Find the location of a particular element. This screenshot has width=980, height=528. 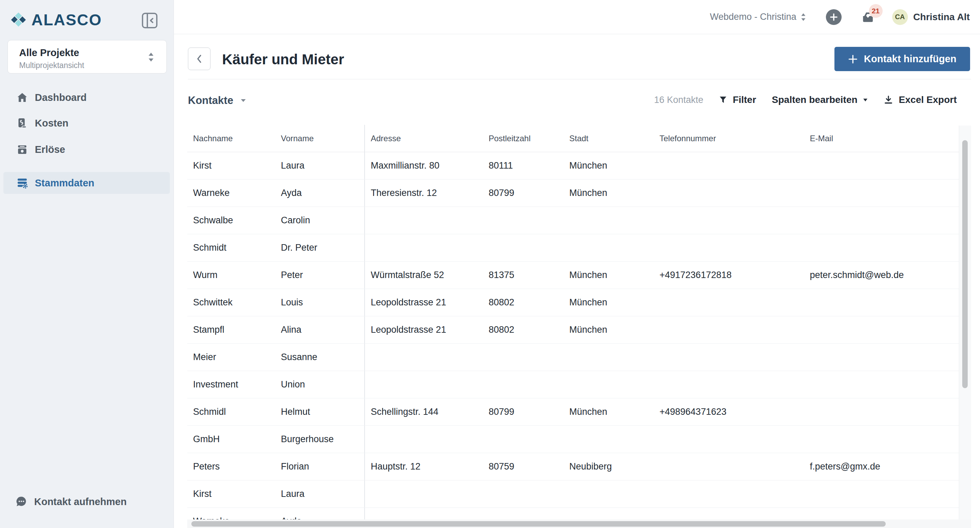

table-row: Schwalbe Carolin is located at coordinates (579, 220).